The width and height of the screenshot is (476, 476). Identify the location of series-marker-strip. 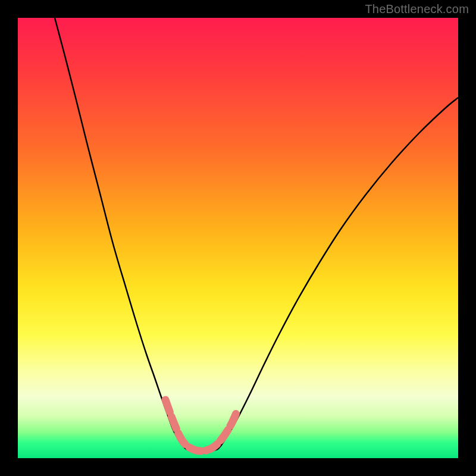
(201, 425).